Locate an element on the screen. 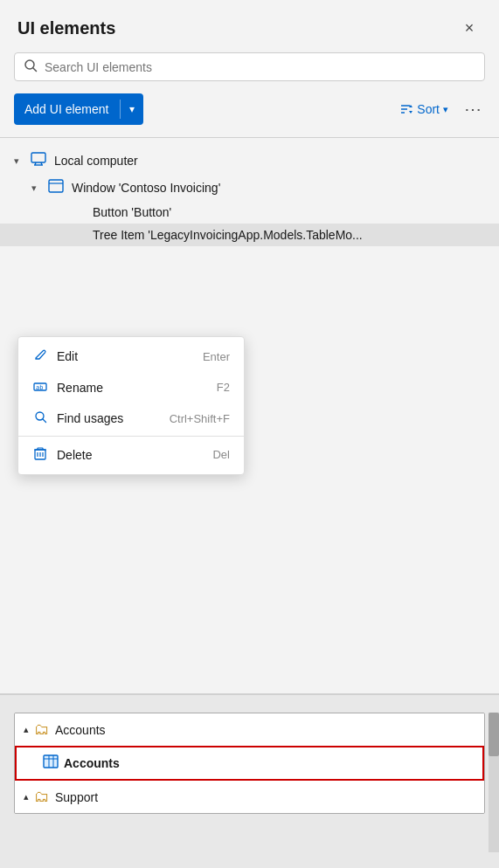 The height and width of the screenshot is (868, 499). app-window-inner: ▴ 🗂 Accounts Accounts is located at coordinates (250, 763).